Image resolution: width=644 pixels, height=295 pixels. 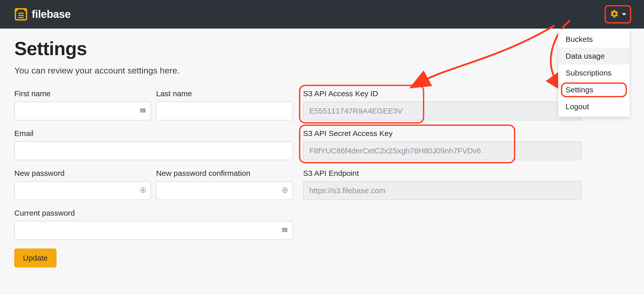 I want to click on dropdown-item-subscriptions: Subscriptions, so click(x=594, y=73).